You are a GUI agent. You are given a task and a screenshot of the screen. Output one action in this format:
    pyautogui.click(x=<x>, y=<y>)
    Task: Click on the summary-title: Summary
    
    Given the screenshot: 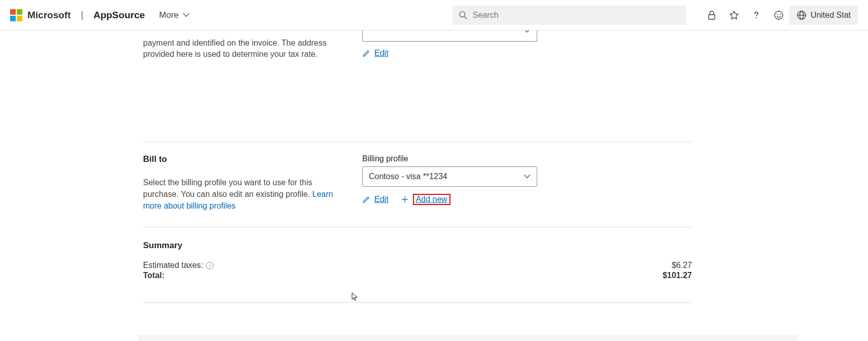 What is the action you would take?
    pyautogui.click(x=418, y=246)
    